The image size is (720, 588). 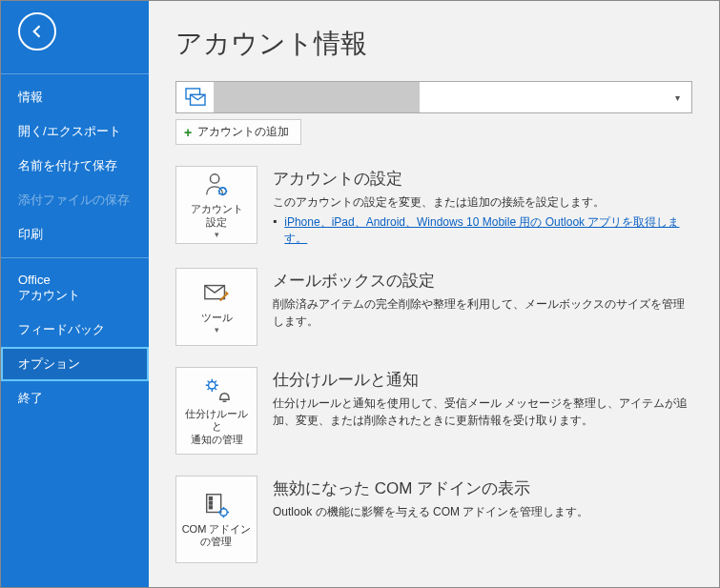 What do you see at coordinates (483, 379) in the screenshot?
I see `section-title: 仕分けルールと通知` at bounding box center [483, 379].